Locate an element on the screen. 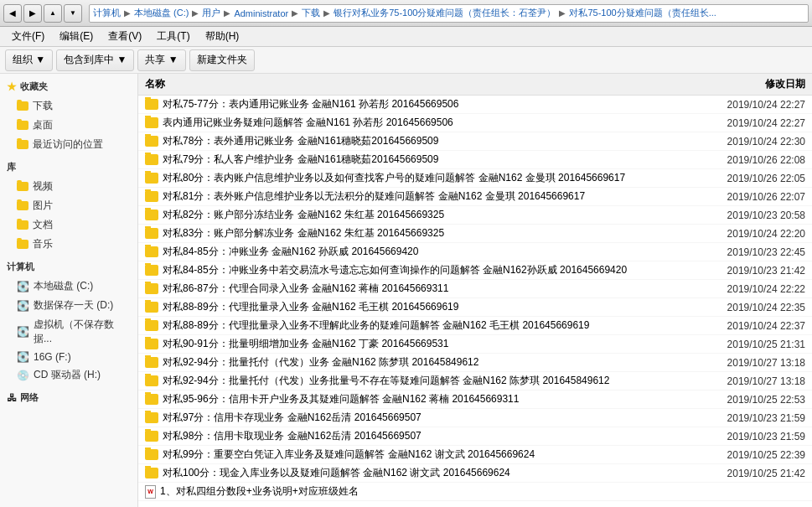  file-row: 对私99分：重要空白凭证入库业务及疑难问题解答 金融N162 谢文武 20164… is located at coordinates (475, 455).